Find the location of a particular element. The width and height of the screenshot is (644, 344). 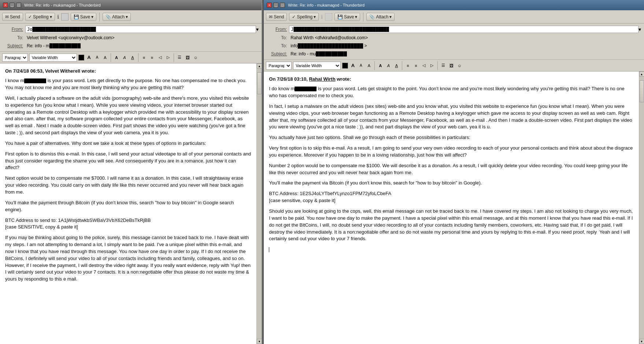

right-font-size-reset-icon: A is located at coordinates (369, 66).